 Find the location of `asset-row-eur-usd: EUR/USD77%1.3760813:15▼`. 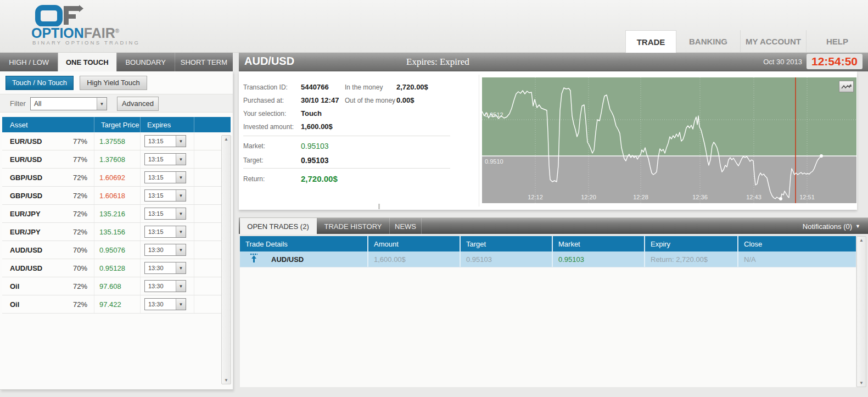

asset-row-eur-usd: EUR/USD77%1.3760813:15▼ is located at coordinates (116, 159).